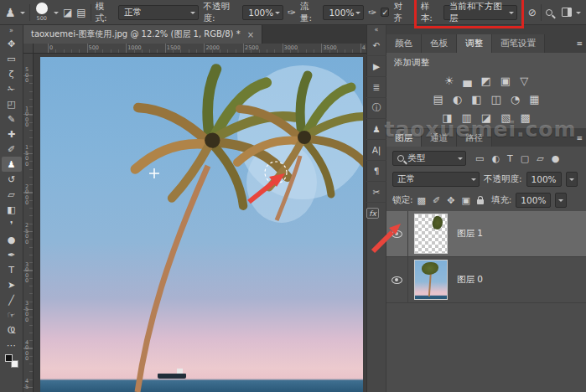  I want to click on layer-row: 图层 1, so click(486, 235).